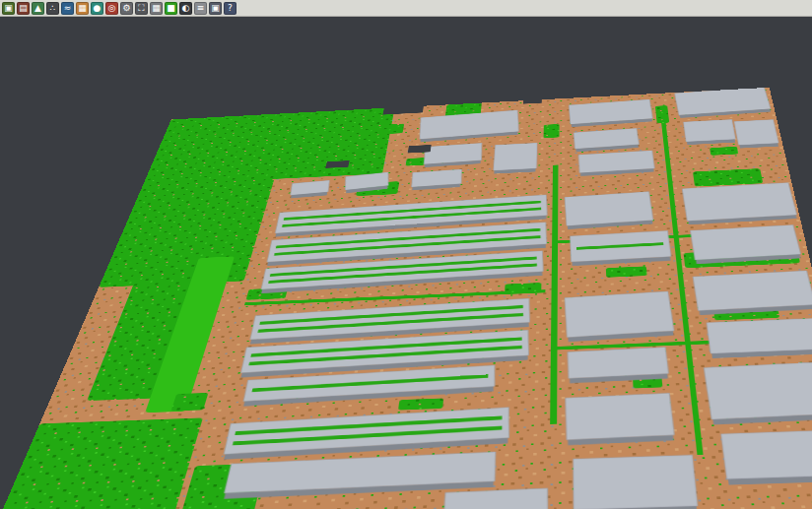  What do you see at coordinates (231, 8) in the screenshot?
I see `help-icon: ?` at bounding box center [231, 8].